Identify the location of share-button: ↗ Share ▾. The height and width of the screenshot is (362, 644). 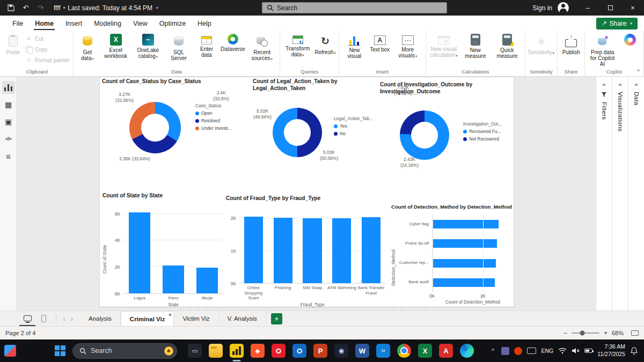
(617, 24).